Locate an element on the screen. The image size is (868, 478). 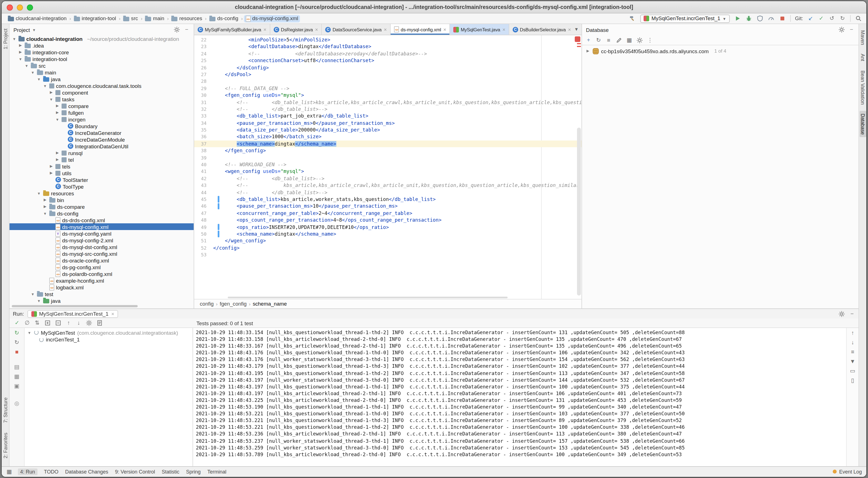
tree-row: ▶.idea is located at coordinates (102, 45).